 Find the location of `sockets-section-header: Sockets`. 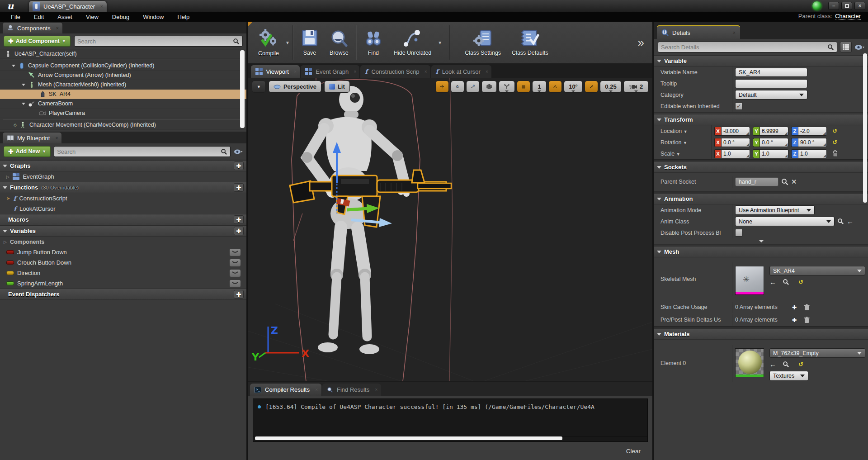

sockets-section-header: Sockets is located at coordinates (761, 167).